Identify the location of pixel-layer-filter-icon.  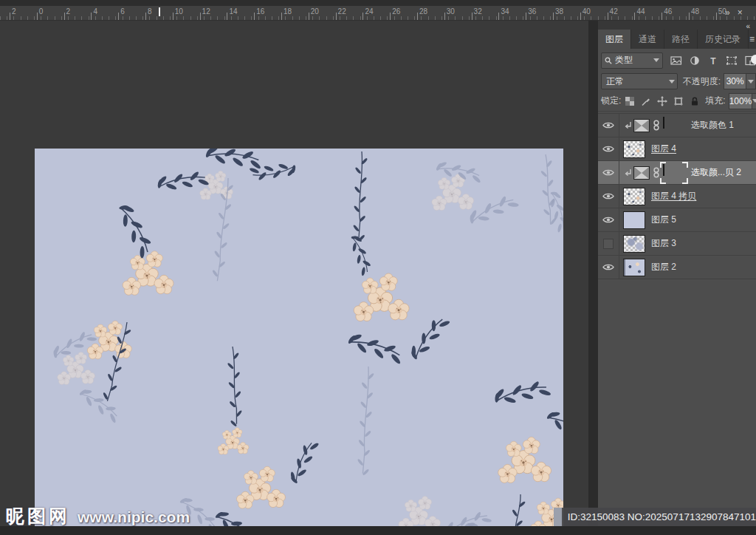
(676, 61).